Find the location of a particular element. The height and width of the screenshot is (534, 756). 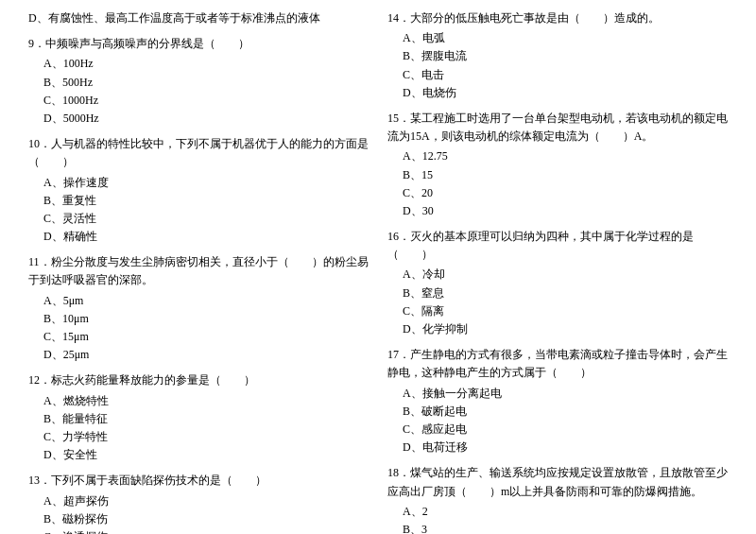

question-q17: 17．产生静电的方式有很多，当带电素滴或粒子撞击导体时，会产生静电，这种静电产生… is located at coordinates (558, 401).